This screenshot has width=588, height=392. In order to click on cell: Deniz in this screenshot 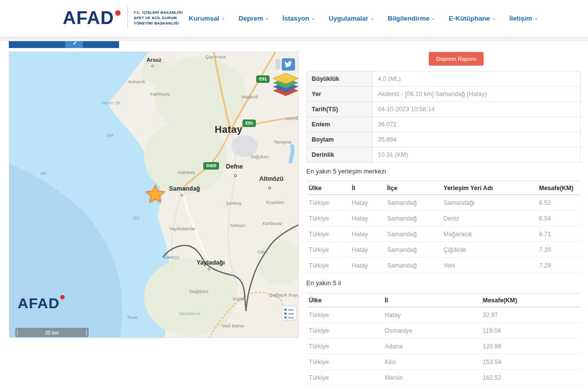, I will do `click(489, 219)`.